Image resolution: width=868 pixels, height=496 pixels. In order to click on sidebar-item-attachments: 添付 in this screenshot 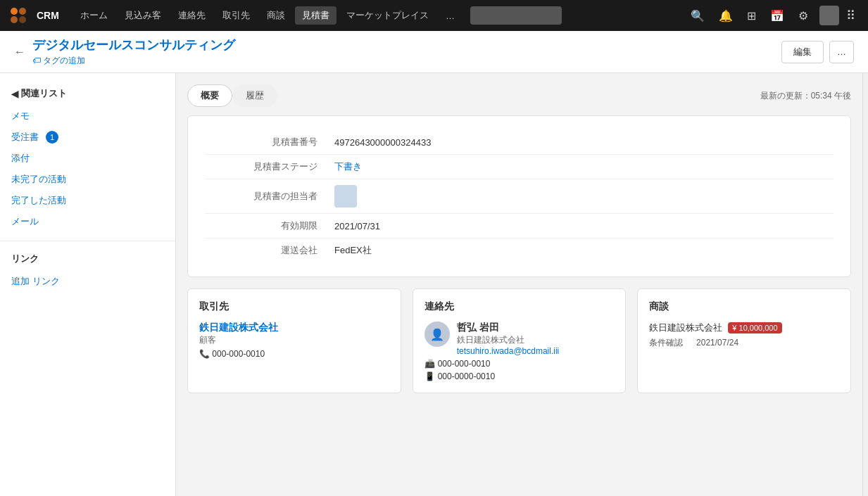, I will do `click(87, 158)`.